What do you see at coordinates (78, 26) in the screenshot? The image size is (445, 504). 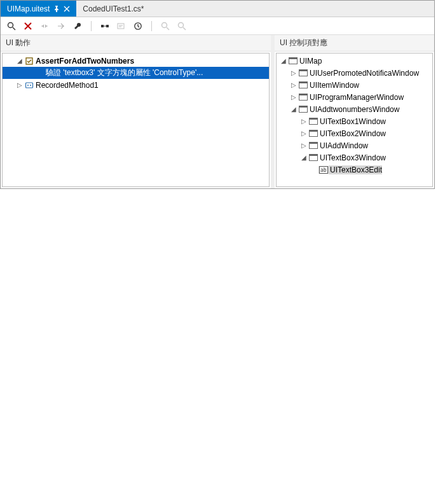 I see `wrench-icon` at bounding box center [78, 26].